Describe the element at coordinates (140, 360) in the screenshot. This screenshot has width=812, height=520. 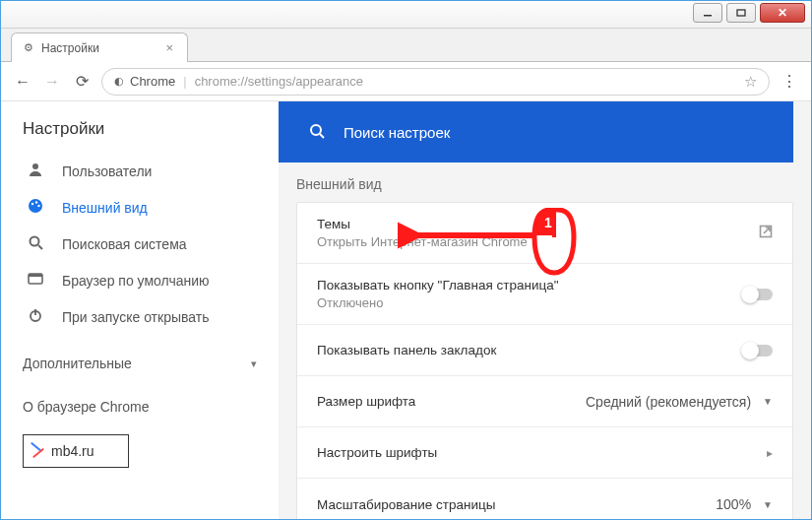
I see `sidebar-advanced-toggle: Дополнительные ▾` at that location.